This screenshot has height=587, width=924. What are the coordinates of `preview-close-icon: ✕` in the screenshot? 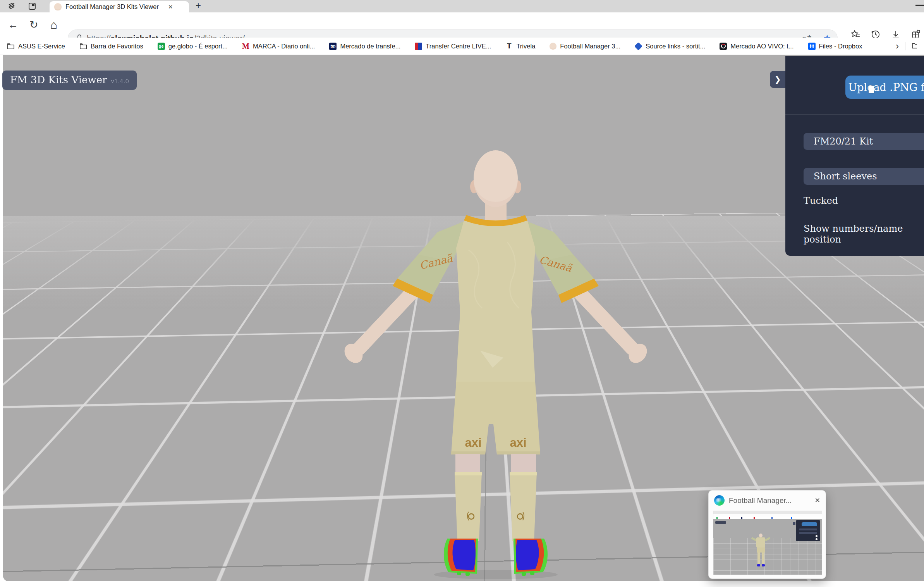 It's located at (818, 501).